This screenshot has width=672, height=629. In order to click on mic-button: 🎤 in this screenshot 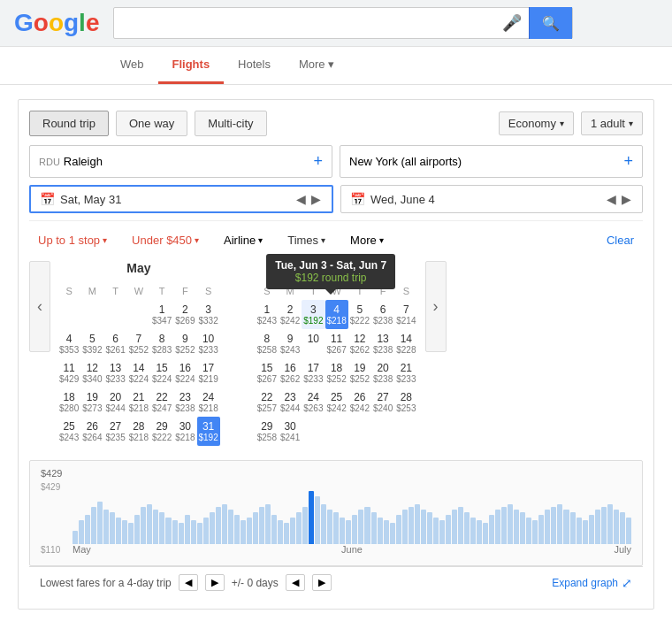, I will do `click(512, 23)`.